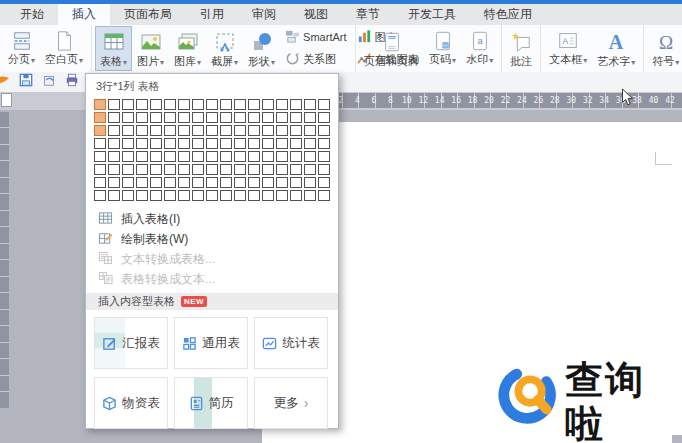 The image size is (682, 443). Describe the element at coordinates (26, 82) in the screenshot. I see `qat-button-save` at that location.